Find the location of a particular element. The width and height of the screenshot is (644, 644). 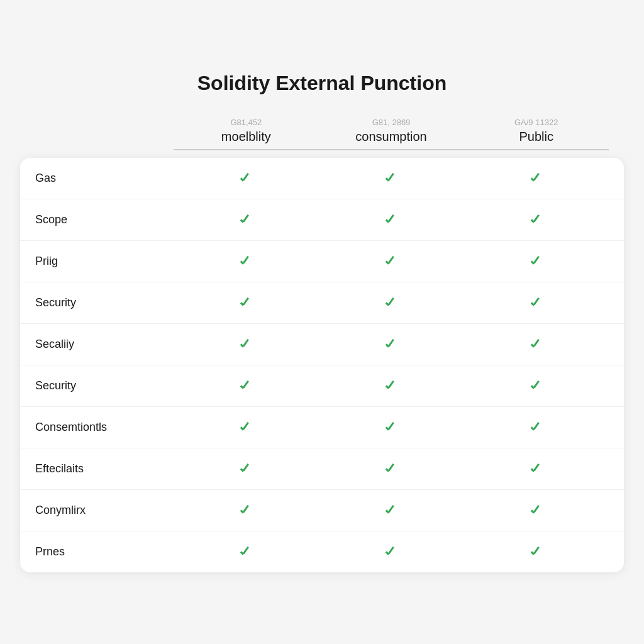

col-sub-1: G81,452 is located at coordinates (247, 122).